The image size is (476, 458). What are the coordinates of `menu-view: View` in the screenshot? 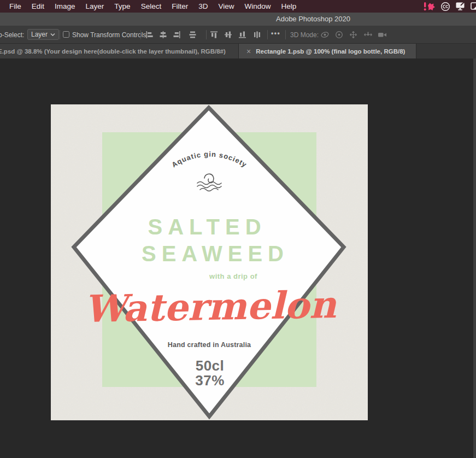 It's located at (226, 7).